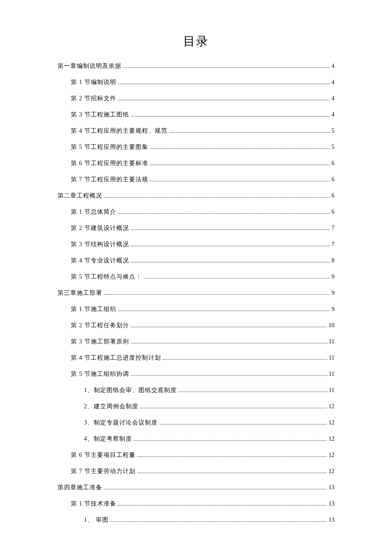 This screenshot has height=555, width=392. What do you see at coordinates (100, 244) in the screenshot?
I see `toc-entry-label: 第 3 节结构设计概况` at bounding box center [100, 244].